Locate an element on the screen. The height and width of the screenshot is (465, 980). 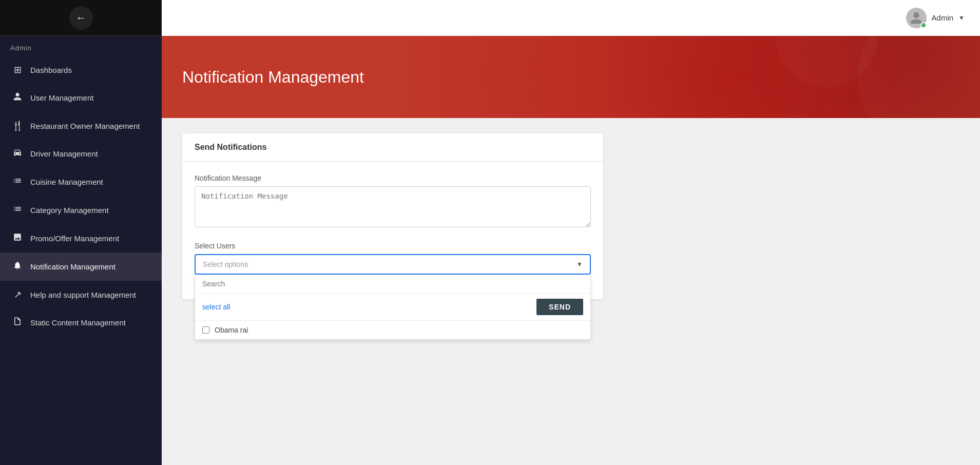
page-title: Notification Management is located at coordinates (273, 77).